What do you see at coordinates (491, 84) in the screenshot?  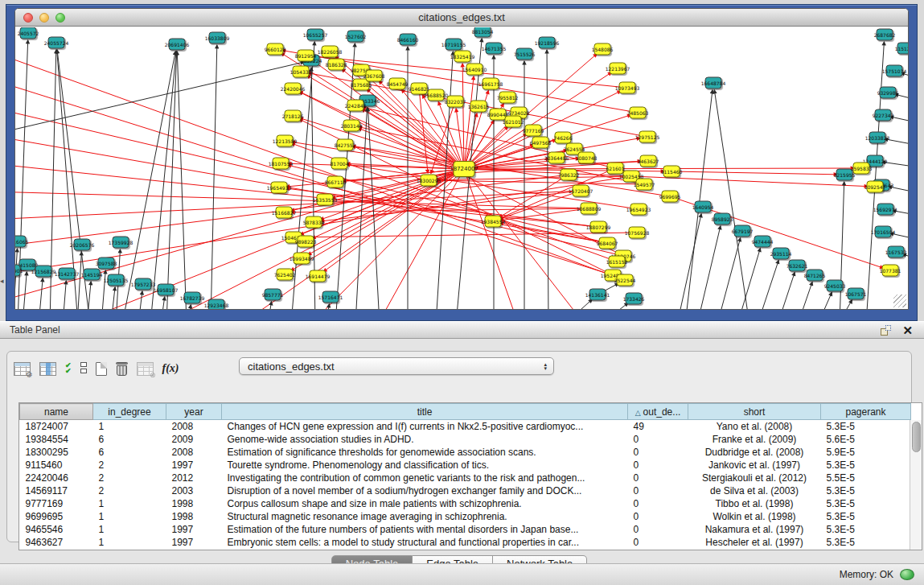 I see `graph-node: 16961758` at bounding box center [491, 84].